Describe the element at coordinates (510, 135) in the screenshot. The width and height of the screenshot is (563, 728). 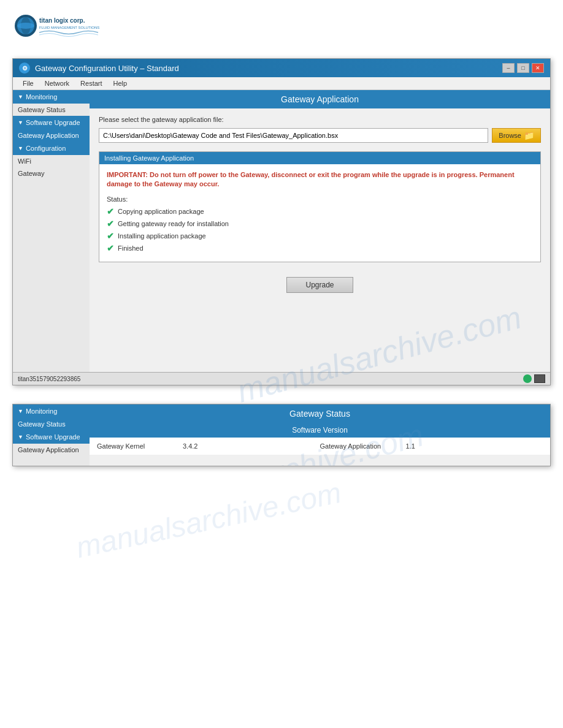
I see `browse-label: Browse` at that location.